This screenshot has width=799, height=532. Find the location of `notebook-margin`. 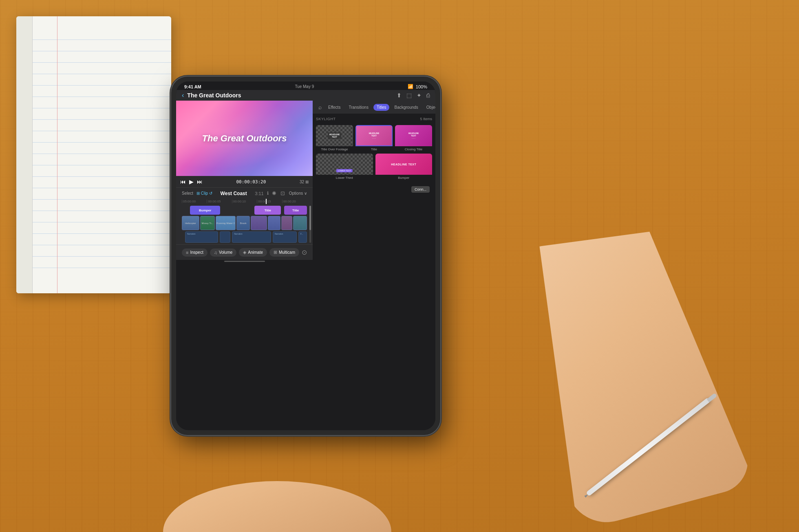

notebook-margin is located at coordinates (57, 155).